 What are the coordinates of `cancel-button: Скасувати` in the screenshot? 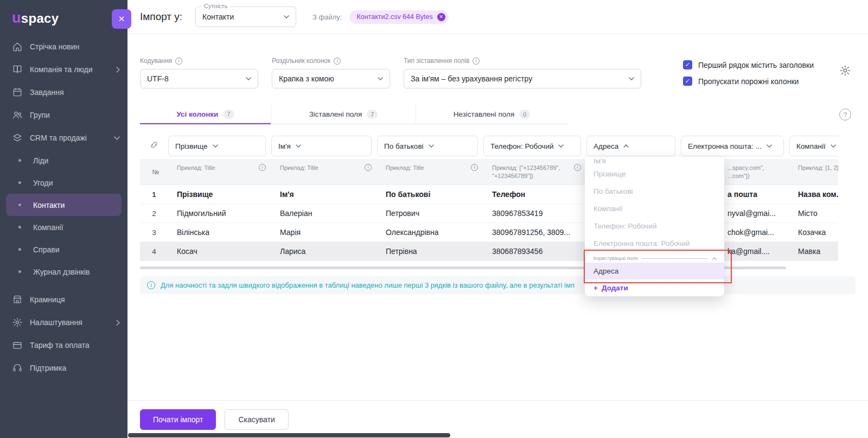 It's located at (256, 420).